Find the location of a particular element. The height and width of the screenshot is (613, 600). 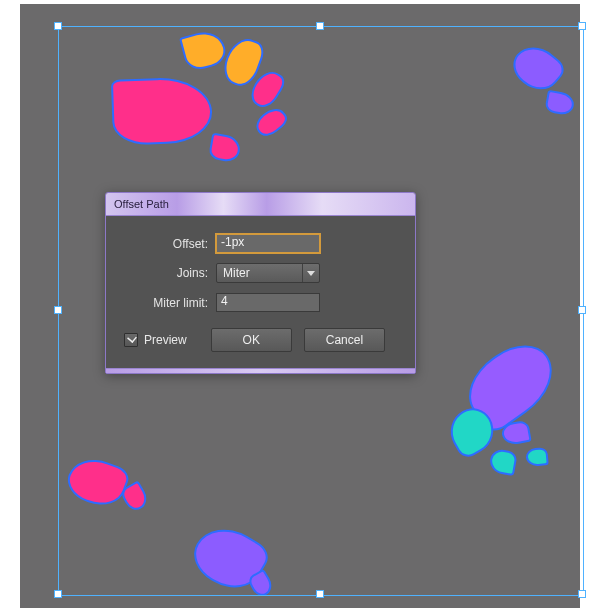

cancel-label: Cancel is located at coordinates (344, 340).